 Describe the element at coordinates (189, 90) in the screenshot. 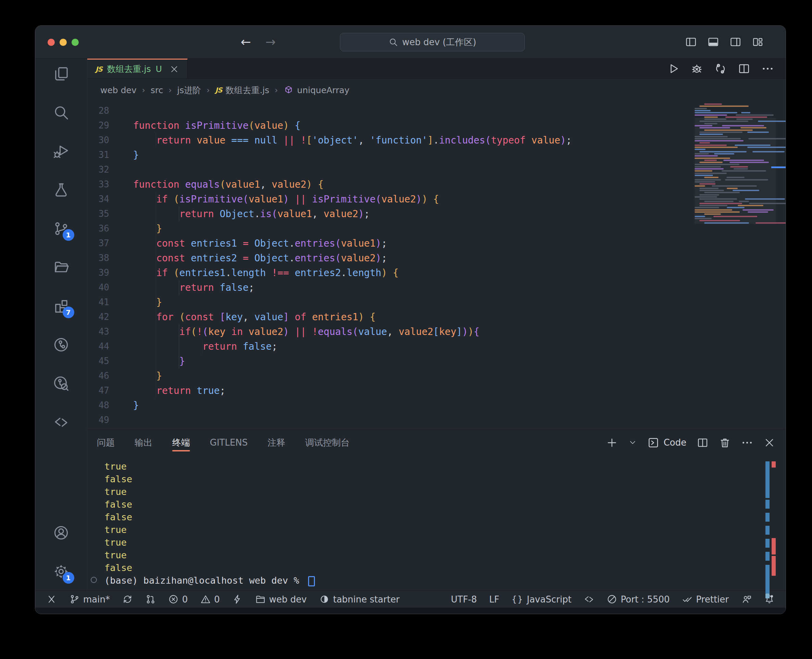

I see `breadcrumb-item: js进阶` at that location.